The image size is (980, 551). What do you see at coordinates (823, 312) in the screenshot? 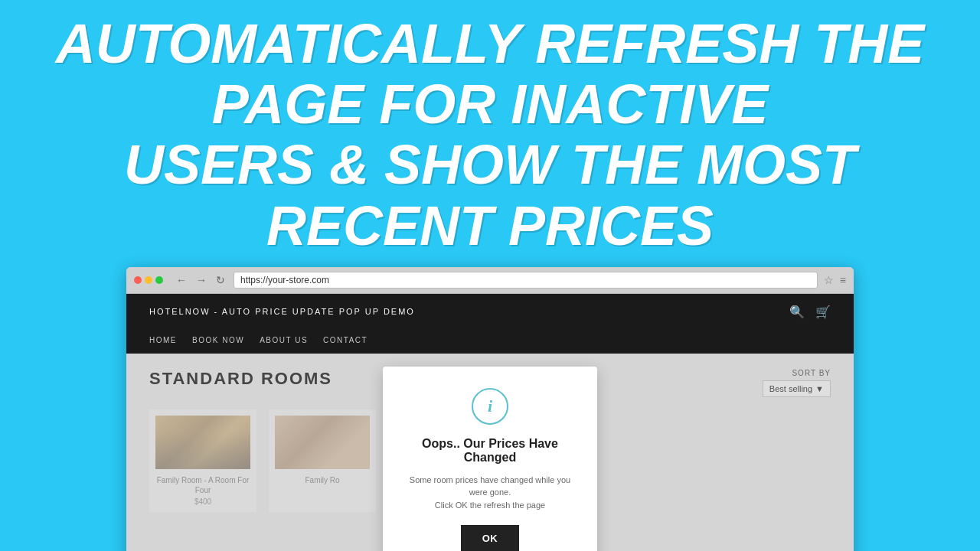
I see `cart-icon: 🛒` at bounding box center [823, 312].